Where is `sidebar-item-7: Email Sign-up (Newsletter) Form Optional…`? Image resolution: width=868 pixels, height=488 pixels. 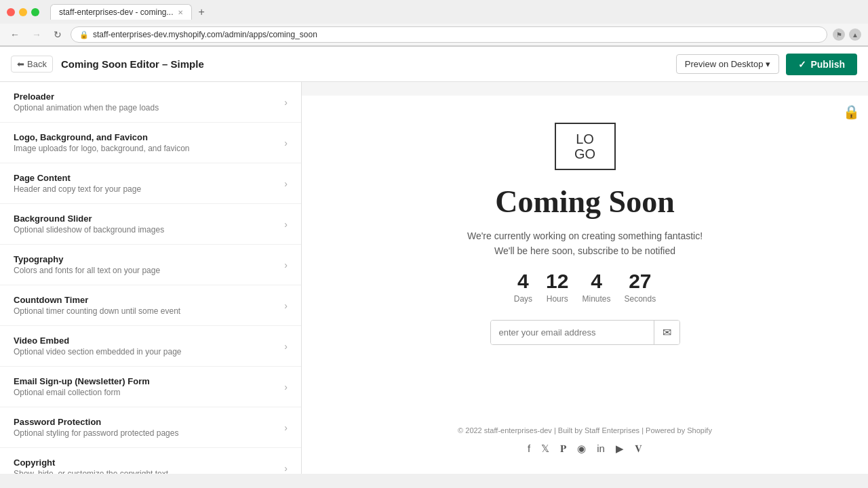 sidebar-item-7: Email Sign-up (Newsletter) Form Optional… is located at coordinates (151, 387).